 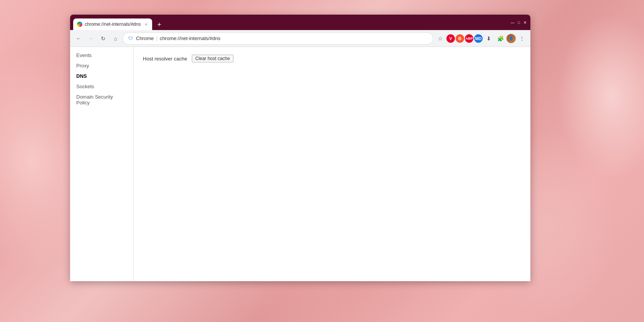 What do you see at coordinates (489, 39) in the screenshot?
I see `download-icon: ⬇` at bounding box center [489, 39].